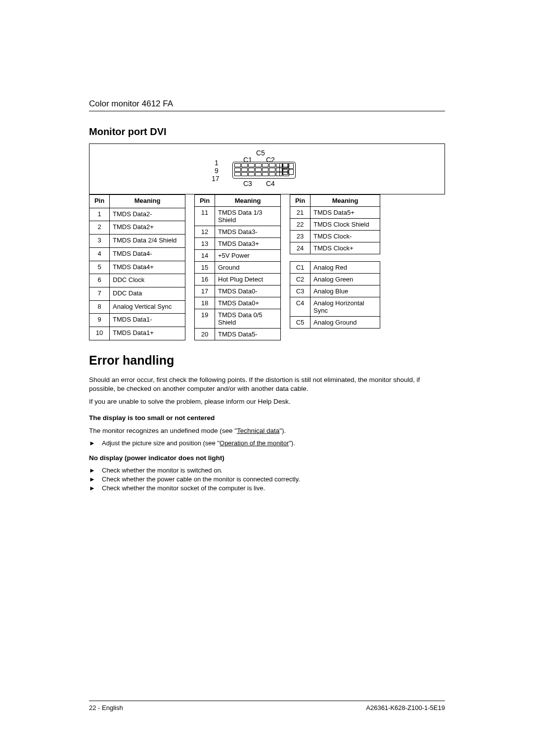  I want to click on sub1-pre: The monitor recognizes an undefined mode…, so click(163, 430).